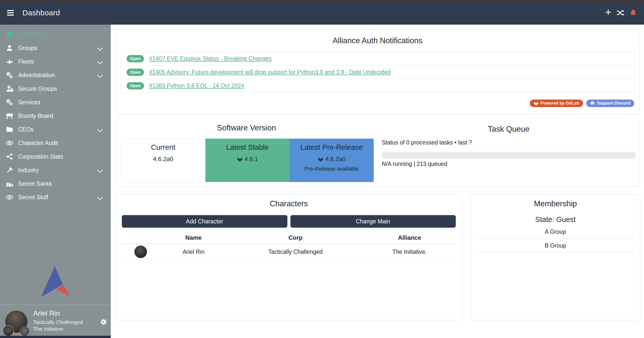 The width and height of the screenshot is (644, 338). Describe the element at coordinates (332, 147) in the screenshot. I see `version-heading: Latest Pre-Release` at that location.